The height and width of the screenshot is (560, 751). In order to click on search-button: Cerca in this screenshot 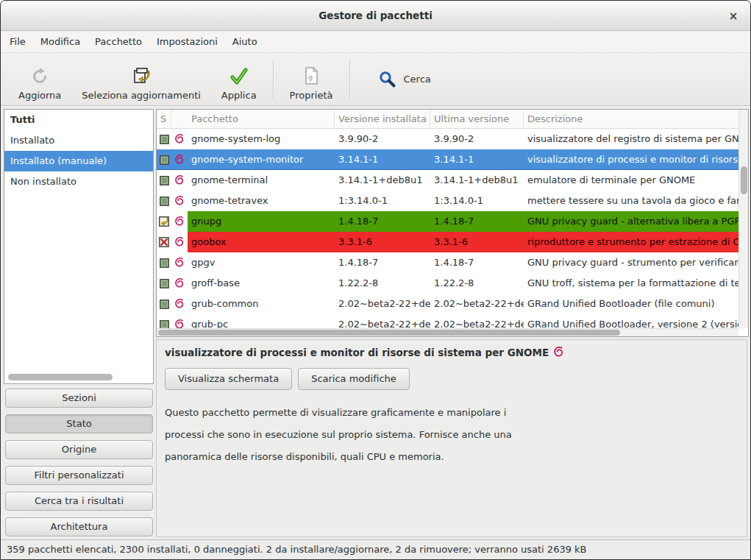, I will do `click(405, 79)`.